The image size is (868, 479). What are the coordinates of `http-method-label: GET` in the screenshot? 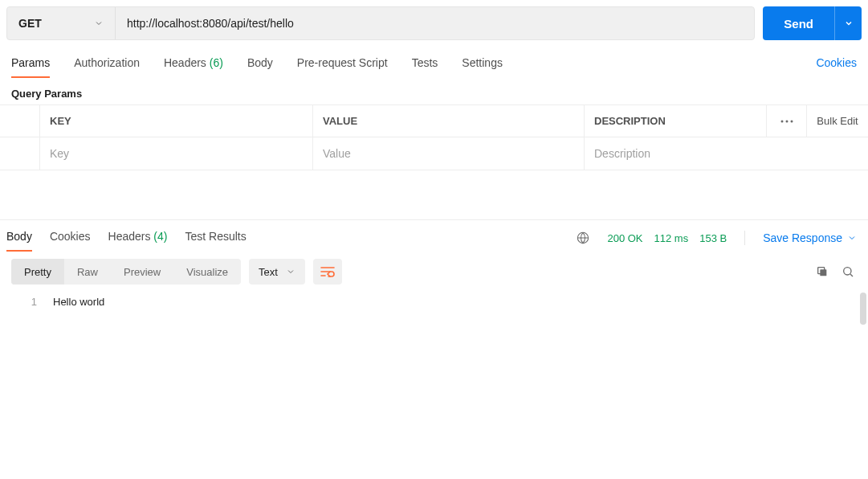 It's located at (31, 23).